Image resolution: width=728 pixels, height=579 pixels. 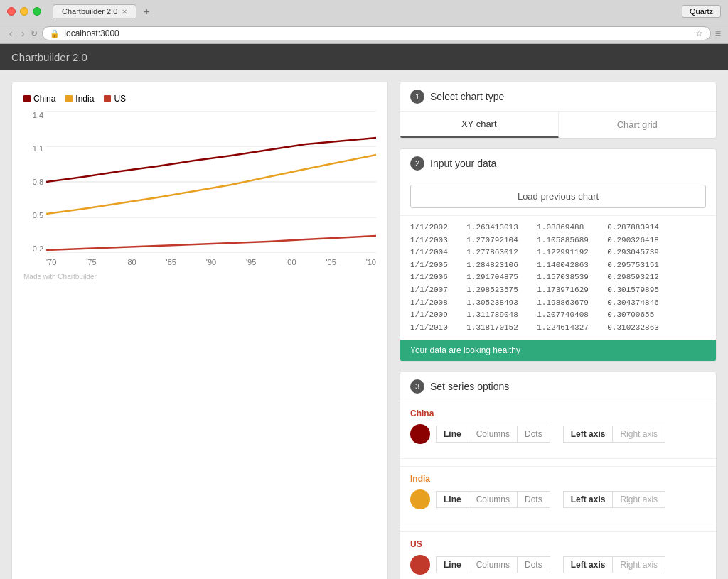 I want to click on chart-grid-button: Chart grid, so click(x=638, y=125).